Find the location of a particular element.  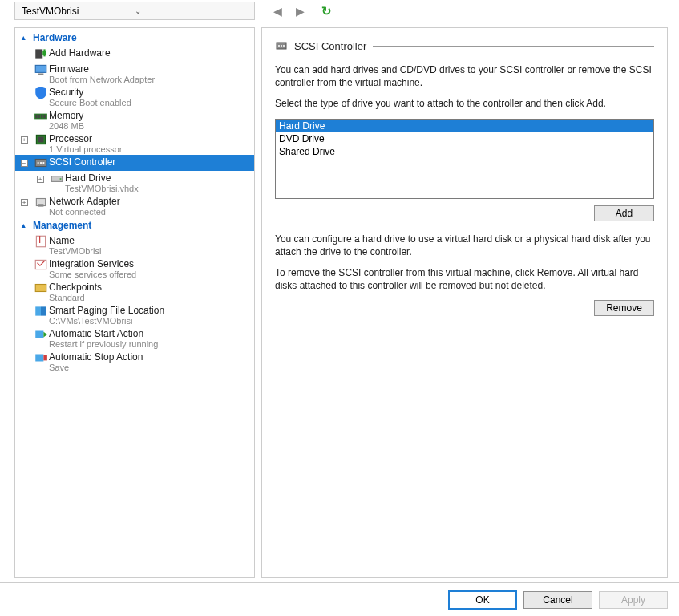

item-label: Processor is located at coordinates (149, 139).